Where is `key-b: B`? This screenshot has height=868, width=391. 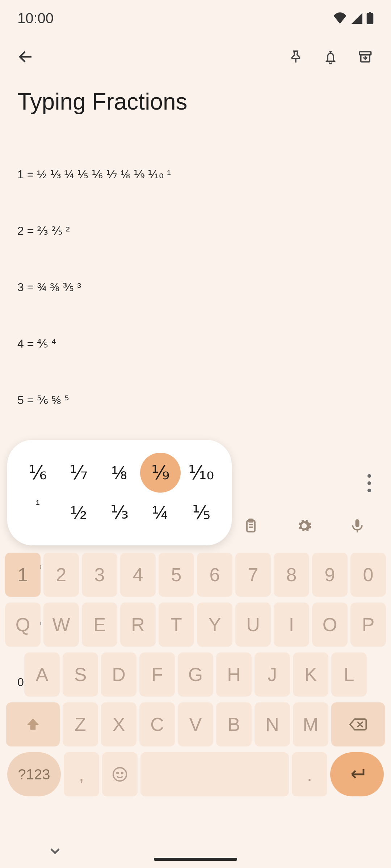 key-b: B is located at coordinates (234, 724).